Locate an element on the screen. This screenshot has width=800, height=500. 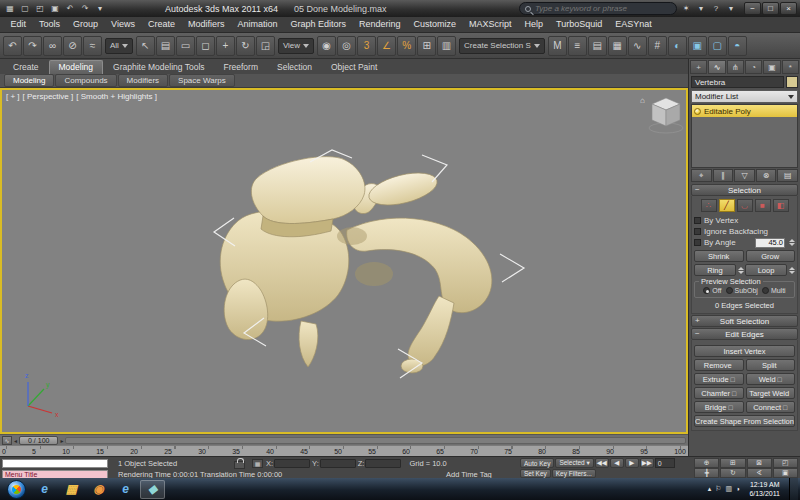
modify-panel-tab: ∿ is located at coordinates (716, 67).